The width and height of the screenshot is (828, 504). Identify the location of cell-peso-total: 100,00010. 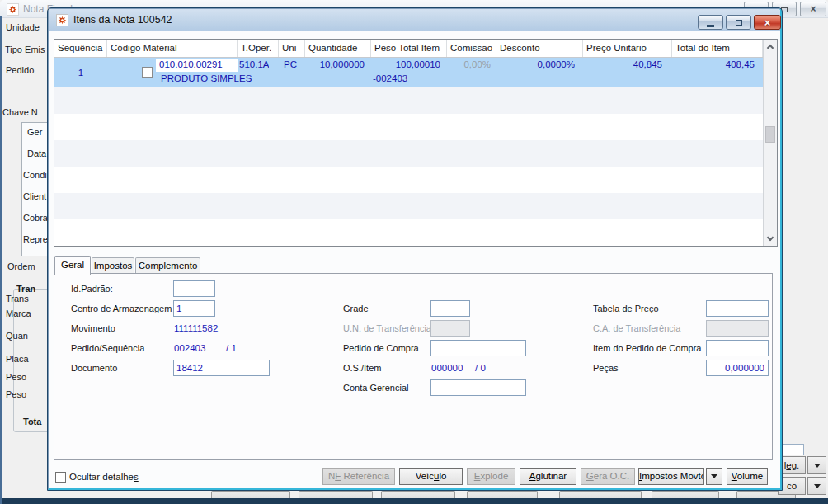
(406, 64).